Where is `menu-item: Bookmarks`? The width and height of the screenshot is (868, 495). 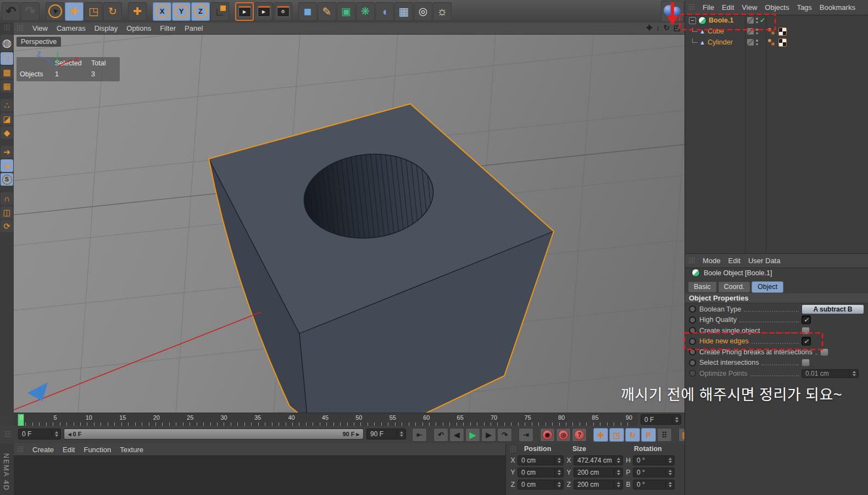 menu-item: Bookmarks is located at coordinates (837, 8).